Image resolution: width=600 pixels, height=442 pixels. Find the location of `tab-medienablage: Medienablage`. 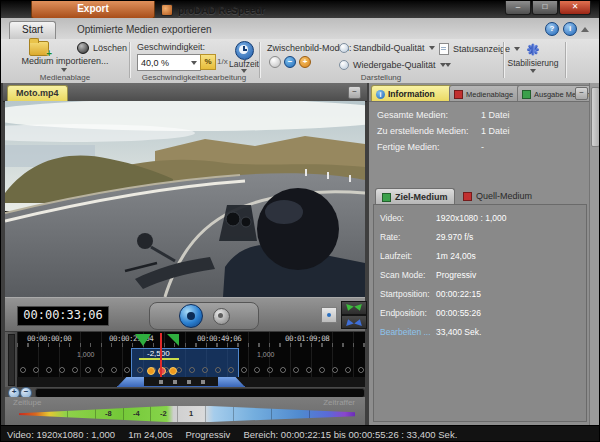

tab-medienablage: Medienablage is located at coordinates (486, 94).